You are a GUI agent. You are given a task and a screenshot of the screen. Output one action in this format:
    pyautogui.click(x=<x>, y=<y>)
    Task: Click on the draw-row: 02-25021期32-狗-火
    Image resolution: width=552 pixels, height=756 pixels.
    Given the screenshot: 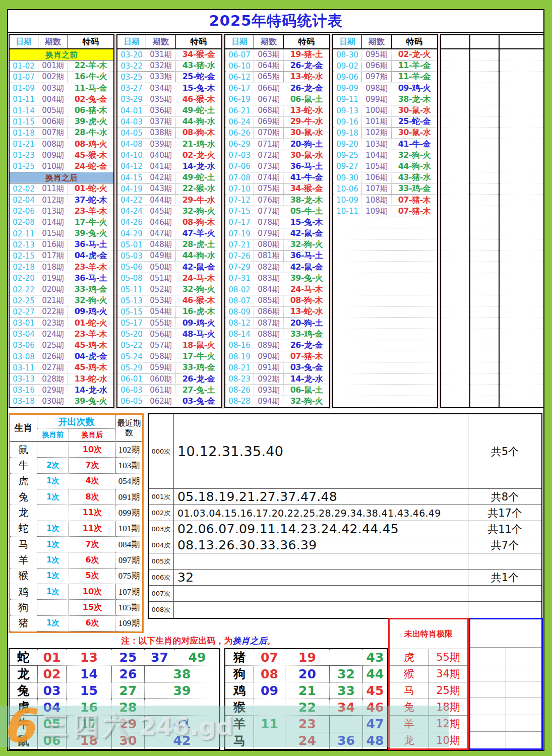 What is the action you would take?
    pyautogui.click(x=62, y=301)
    